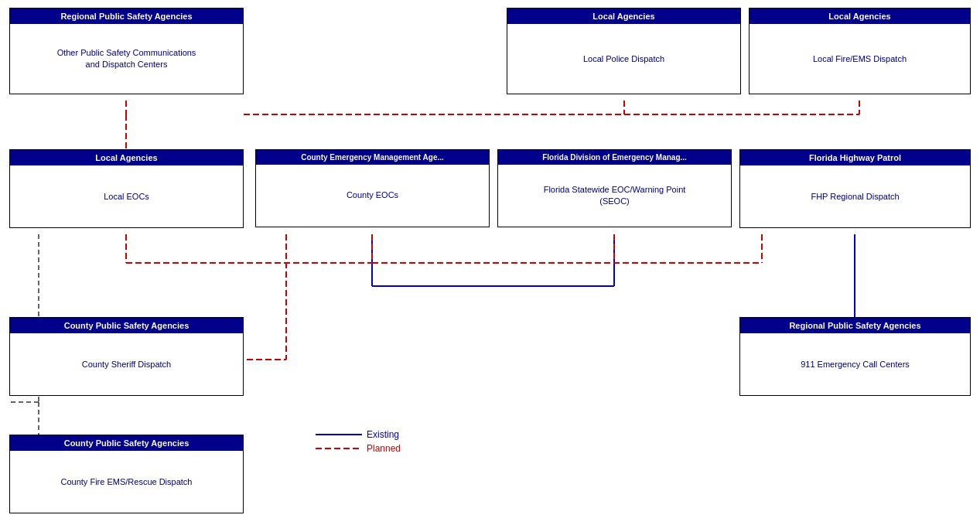 This screenshot has width=980, height=532. Describe the element at coordinates (127, 443) in the screenshot. I see `node-county-fire-header: County Public Safety Agencies` at that location.